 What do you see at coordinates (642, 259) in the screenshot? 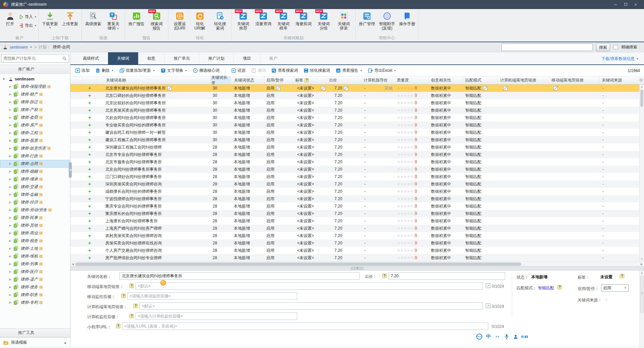
I see `scroll-down-icon: ▼` at bounding box center [642, 259].